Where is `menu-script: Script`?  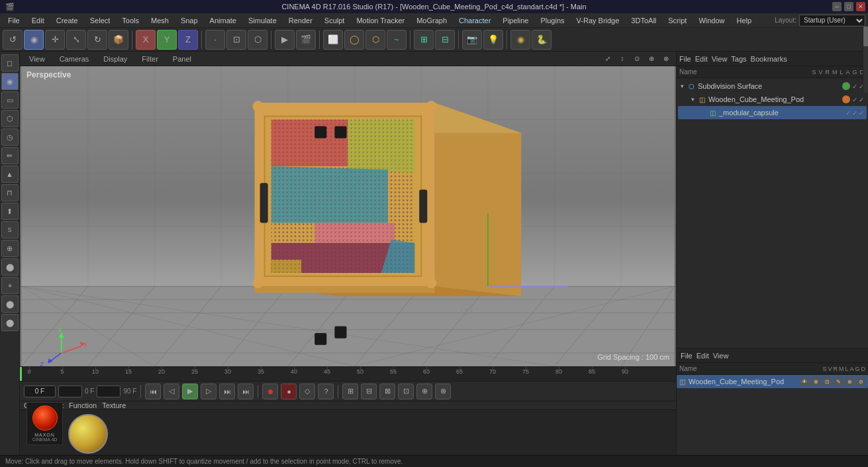 menu-script: Script is located at coordinates (677, 21).